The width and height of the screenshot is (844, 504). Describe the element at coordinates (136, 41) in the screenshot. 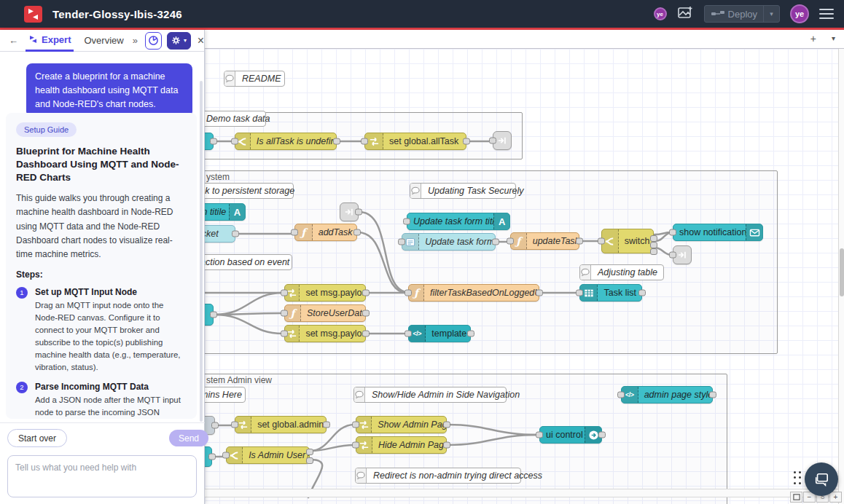

I see `more-tabs-icon: »` at that location.